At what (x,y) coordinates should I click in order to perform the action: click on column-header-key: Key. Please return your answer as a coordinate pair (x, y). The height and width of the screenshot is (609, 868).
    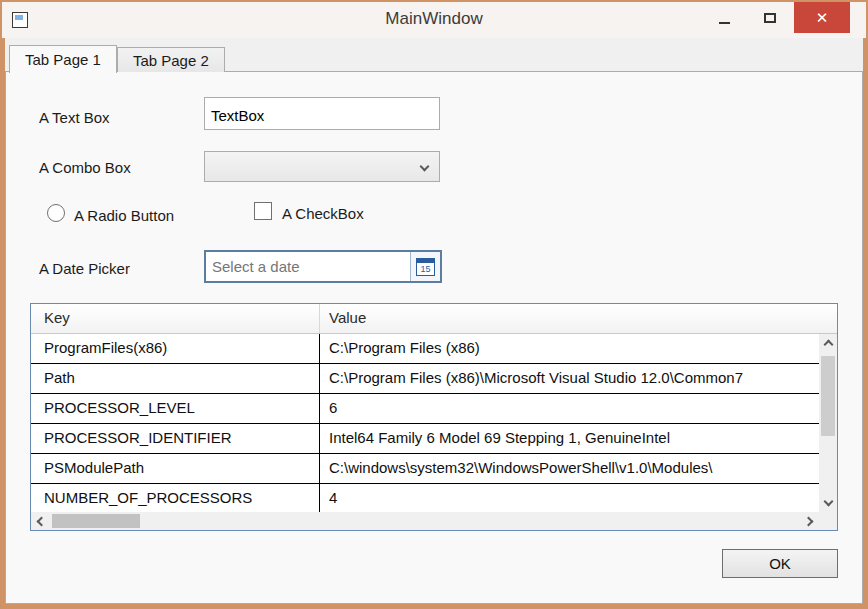
    Looking at the image, I should click on (176, 318).